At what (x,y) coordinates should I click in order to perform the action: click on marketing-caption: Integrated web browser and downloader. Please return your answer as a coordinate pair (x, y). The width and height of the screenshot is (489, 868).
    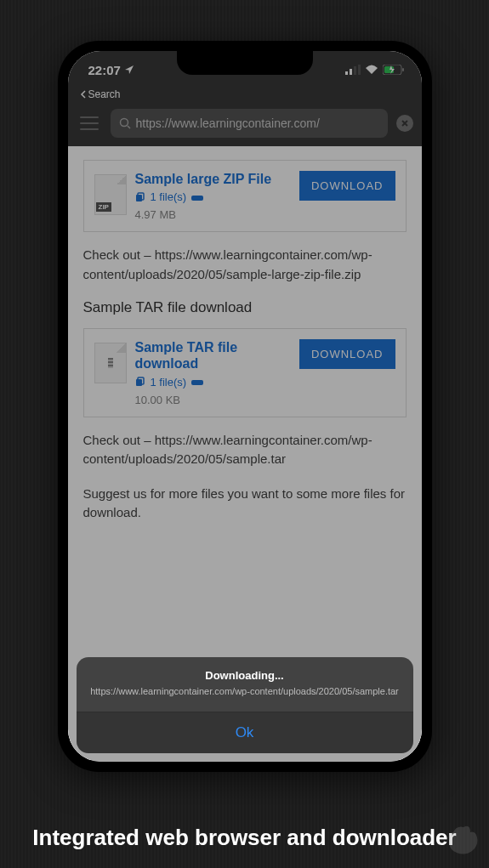
    Looking at the image, I should click on (245, 838).